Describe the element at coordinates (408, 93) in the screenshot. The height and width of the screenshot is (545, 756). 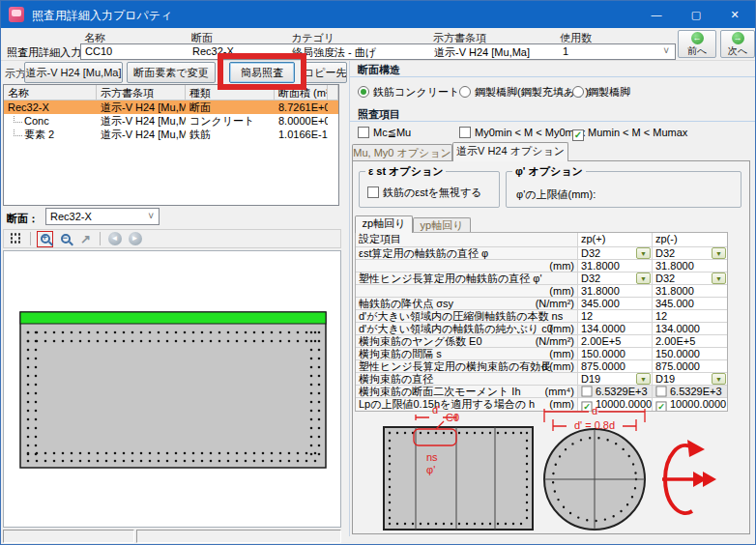
I see `radio-rc: 鉄筋コンクリート` at that location.